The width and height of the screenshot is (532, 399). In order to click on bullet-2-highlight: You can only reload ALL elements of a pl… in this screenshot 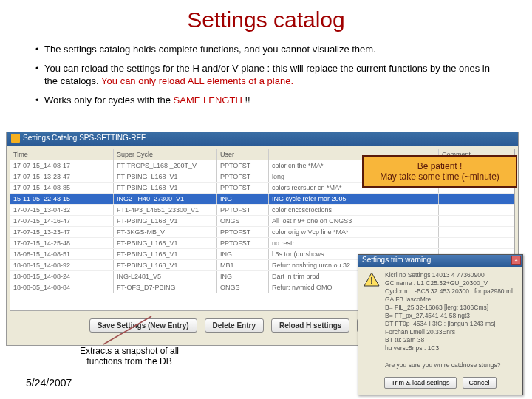, I will do `click(197, 81)`.